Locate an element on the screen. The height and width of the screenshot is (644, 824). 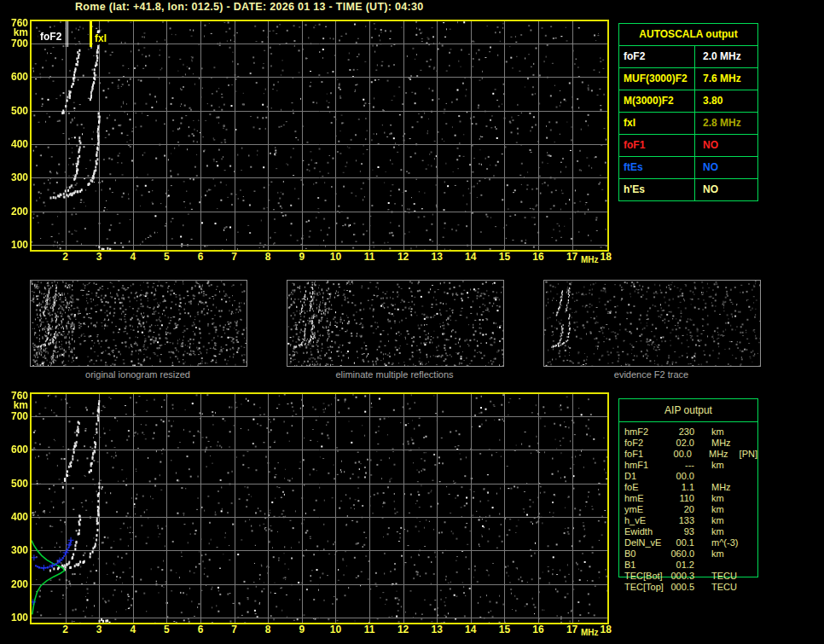
autoscala-param-label: foF2 is located at coordinates (657, 56).